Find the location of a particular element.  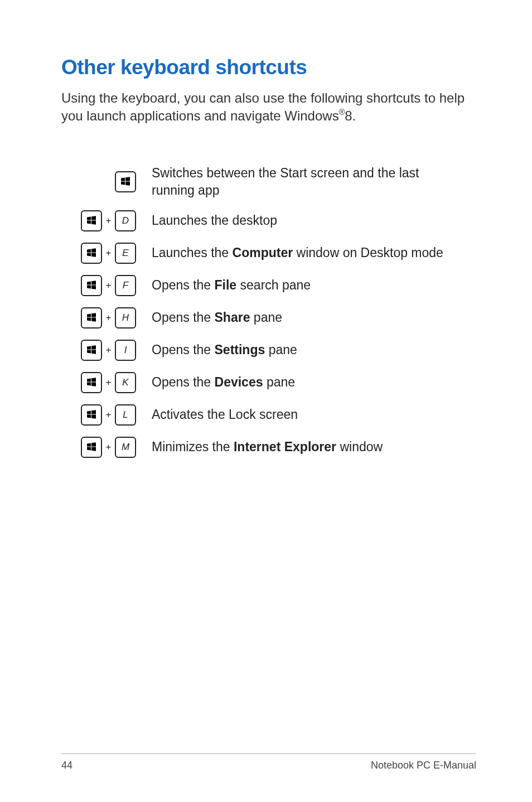

page-number: 44 is located at coordinates (67, 765).